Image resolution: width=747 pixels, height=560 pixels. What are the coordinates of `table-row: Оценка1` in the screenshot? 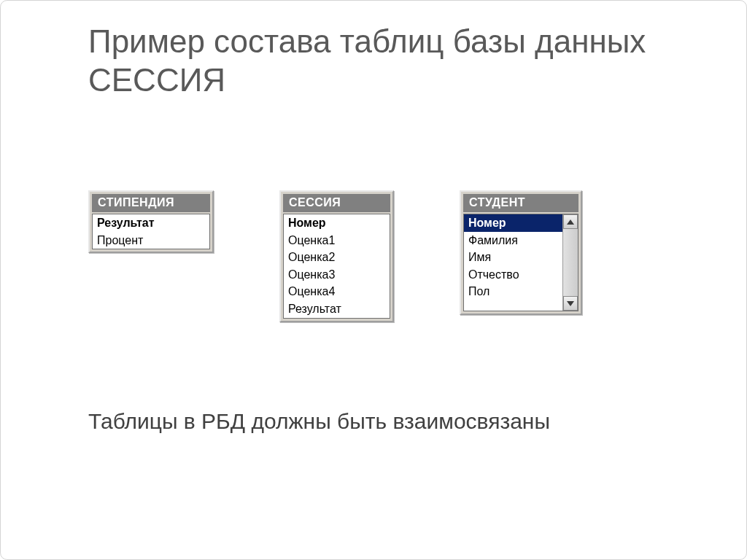 It's located at (337, 241).